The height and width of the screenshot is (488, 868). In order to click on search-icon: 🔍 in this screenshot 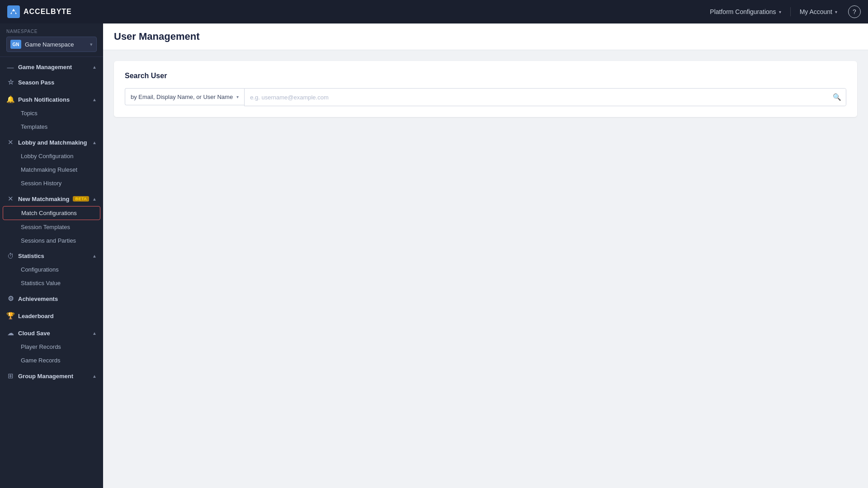, I will do `click(837, 97)`.